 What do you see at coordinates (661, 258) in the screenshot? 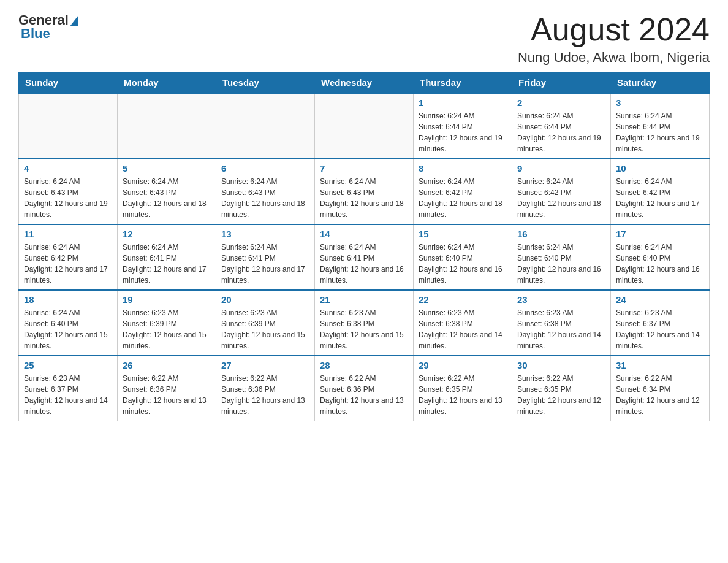
I see `calendar-cell-w3-d7: 17Sunrise: 6:24 AMSunset: 6:40 PMDayligh…` at bounding box center [661, 258].